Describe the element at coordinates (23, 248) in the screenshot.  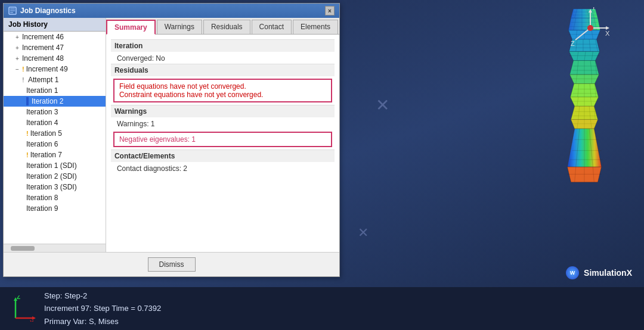
I see `tree-hscrollbar-thumb` at that location.